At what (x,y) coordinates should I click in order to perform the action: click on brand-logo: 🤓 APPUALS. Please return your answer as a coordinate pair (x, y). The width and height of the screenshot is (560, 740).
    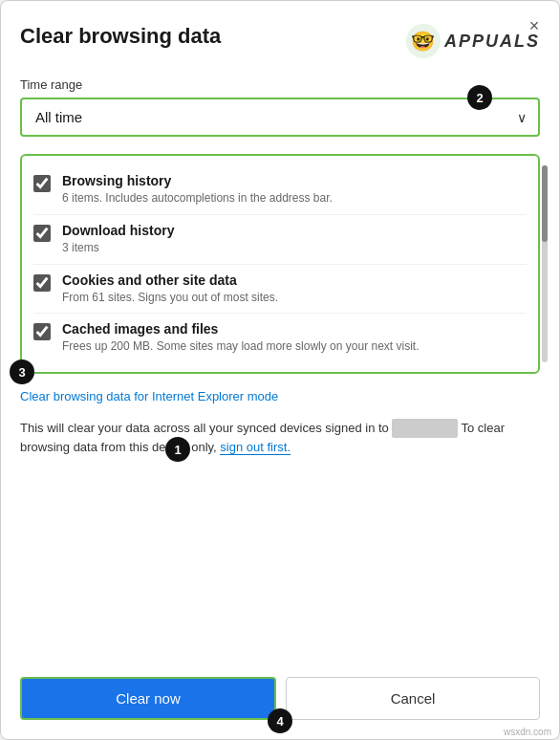
    Looking at the image, I should click on (473, 41).